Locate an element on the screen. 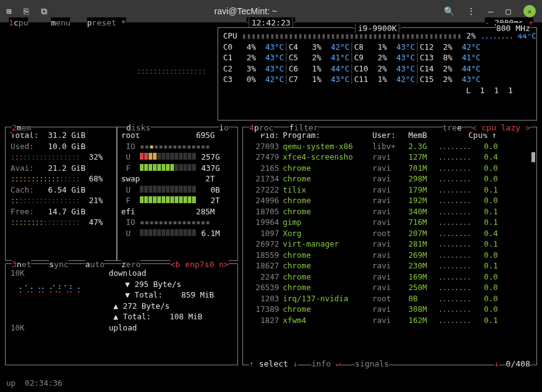 The image size is (542, 392). footer-info: info is located at coordinates (321, 364).